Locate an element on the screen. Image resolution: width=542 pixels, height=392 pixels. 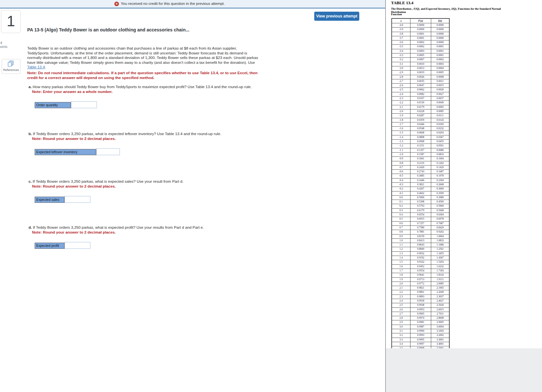
table-cell: 0.0047 is located at coordinates (421, 86).